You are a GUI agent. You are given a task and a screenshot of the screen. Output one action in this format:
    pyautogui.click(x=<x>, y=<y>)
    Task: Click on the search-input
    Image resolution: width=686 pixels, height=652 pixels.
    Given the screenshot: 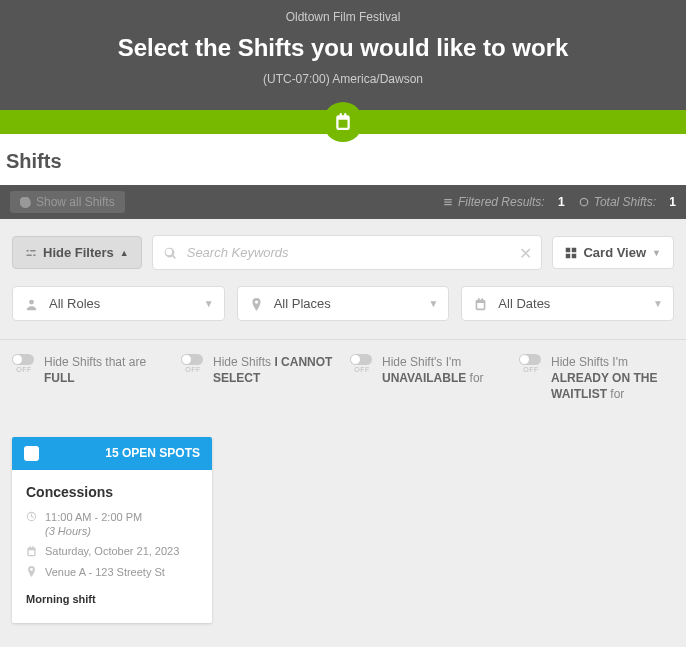 What is the action you would take?
    pyautogui.click(x=348, y=252)
    